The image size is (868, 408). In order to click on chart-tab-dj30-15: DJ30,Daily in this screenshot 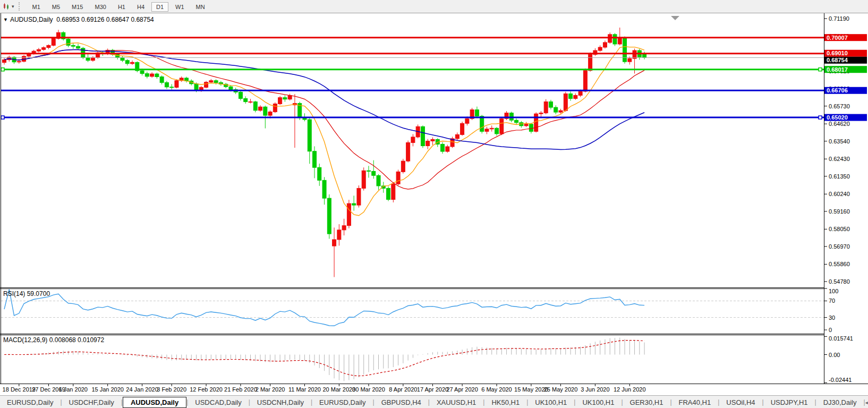, I will do `click(840, 403)`.